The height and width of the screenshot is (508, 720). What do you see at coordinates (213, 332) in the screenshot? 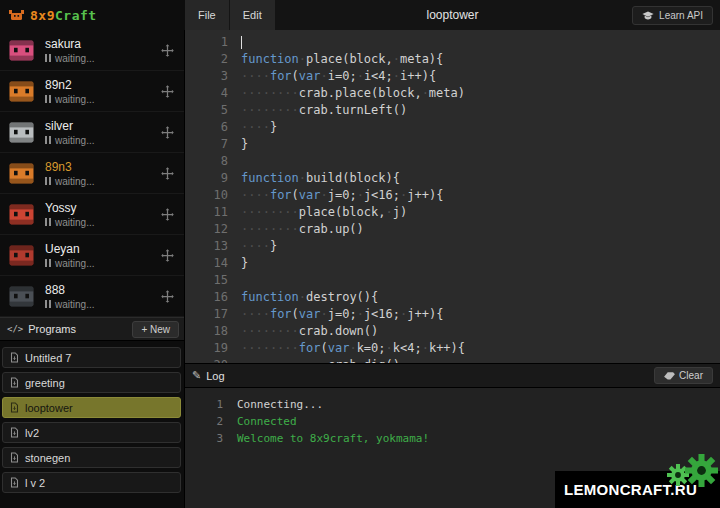
I see `line-number: 18` at bounding box center [213, 332].